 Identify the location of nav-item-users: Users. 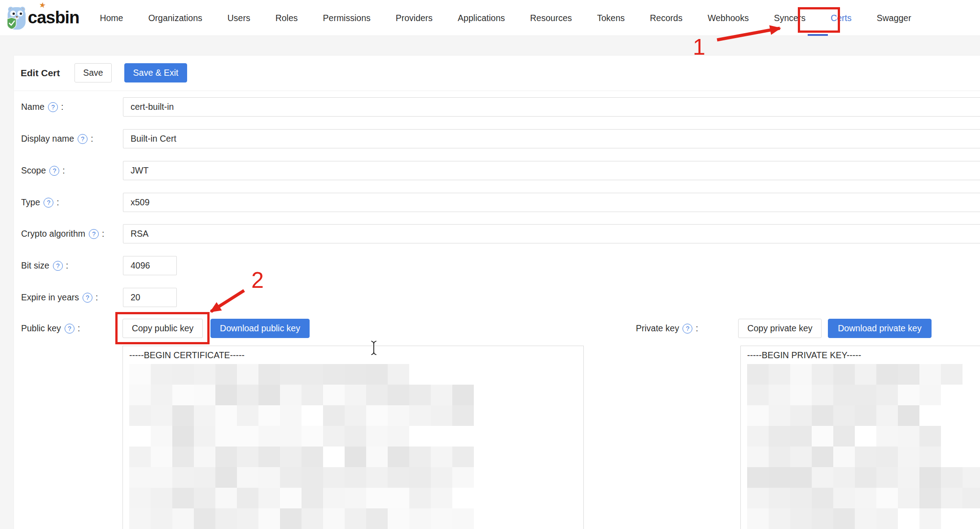
(239, 18).